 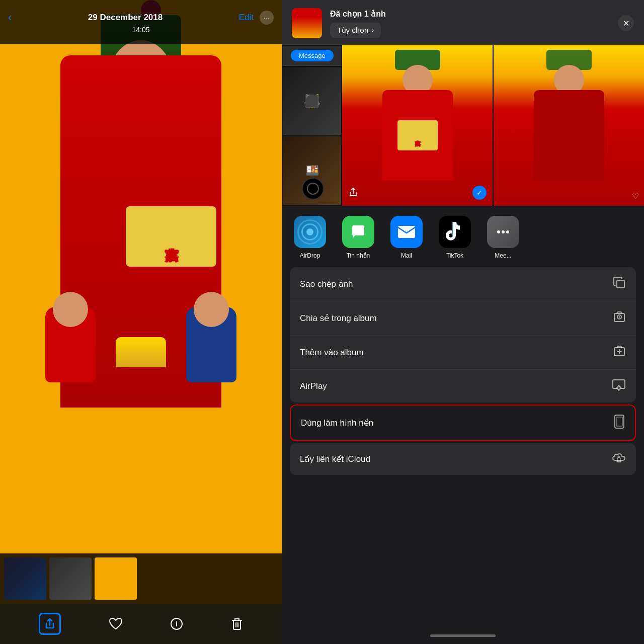 What do you see at coordinates (247, 18) in the screenshot?
I see `edit-button: Edit` at bounding box center [247, 18].